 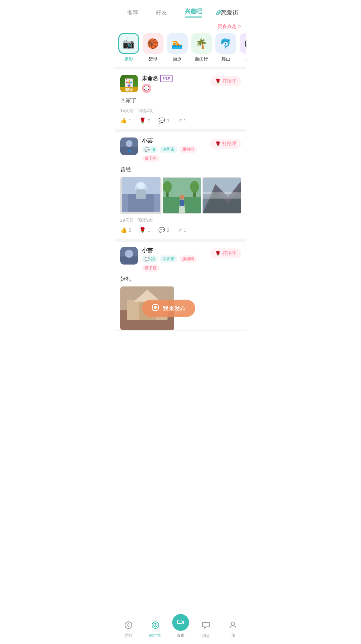 I want to click on post-image-wrapper-3: 我来发布, so click(x=147, y=308).